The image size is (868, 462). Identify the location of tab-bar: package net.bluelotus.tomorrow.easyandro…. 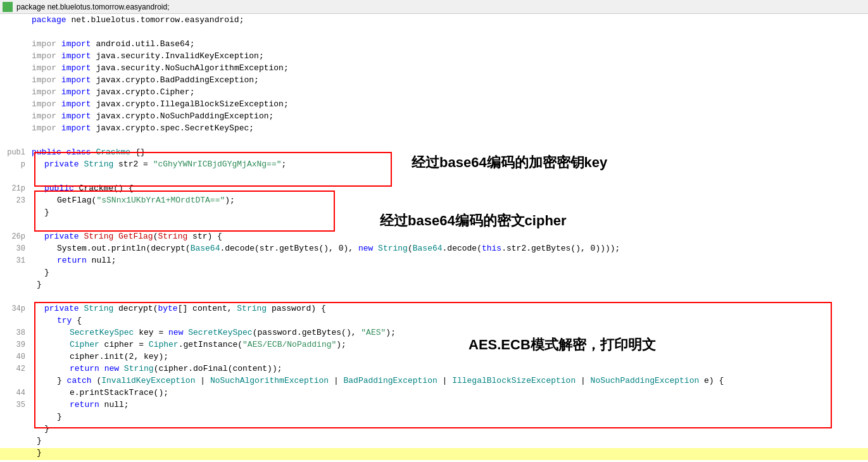
(434, 7).